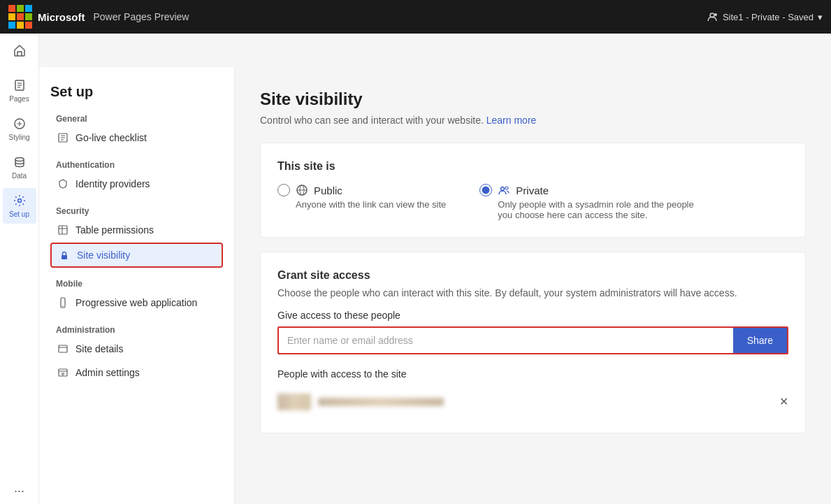 This screenshot has width=831, height=504. What do you see at coordinates (533, 293) in the screenshot?
I see `grant-access-desc: Choose the people who can interact with …` at bounding box center [533, 293].